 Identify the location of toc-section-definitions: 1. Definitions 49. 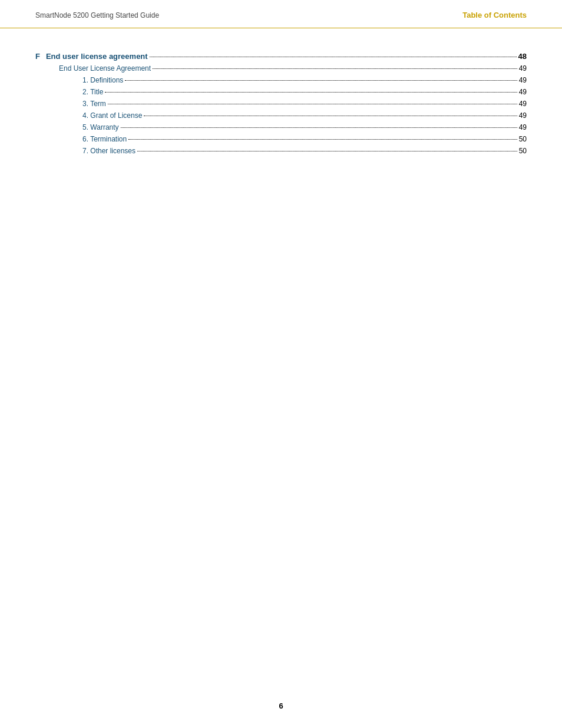
(281, 80).